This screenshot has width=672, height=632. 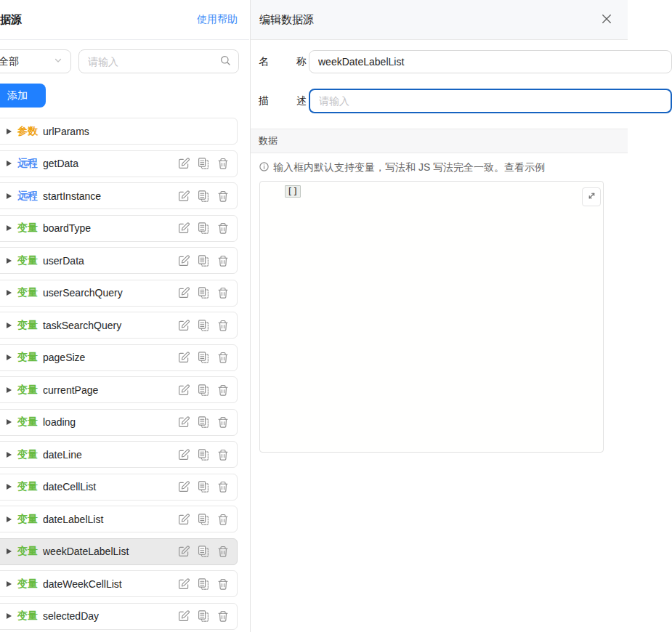 What do you see at coordinates (36, 61) in the screenshot?
I see `type-filter-select: 全部` at bounding box center [36, 61].